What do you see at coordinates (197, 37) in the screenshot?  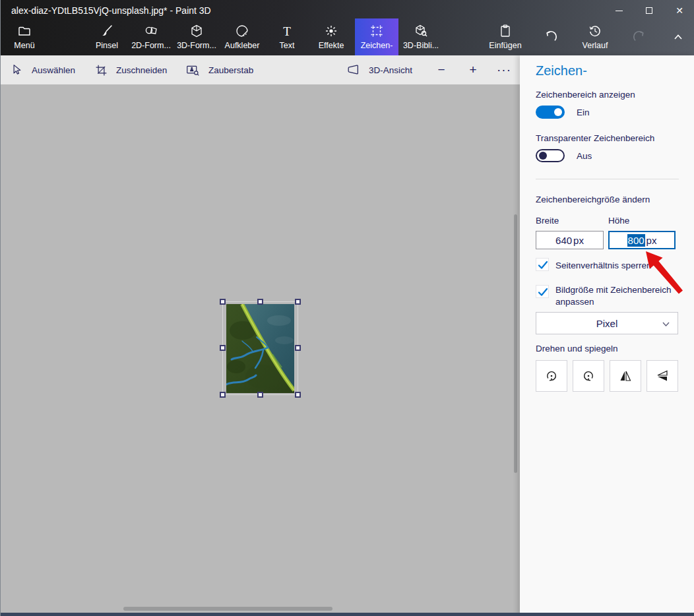 I see `shapes-3d-tool: 3D-Form...` at bounding box center [197, 37].